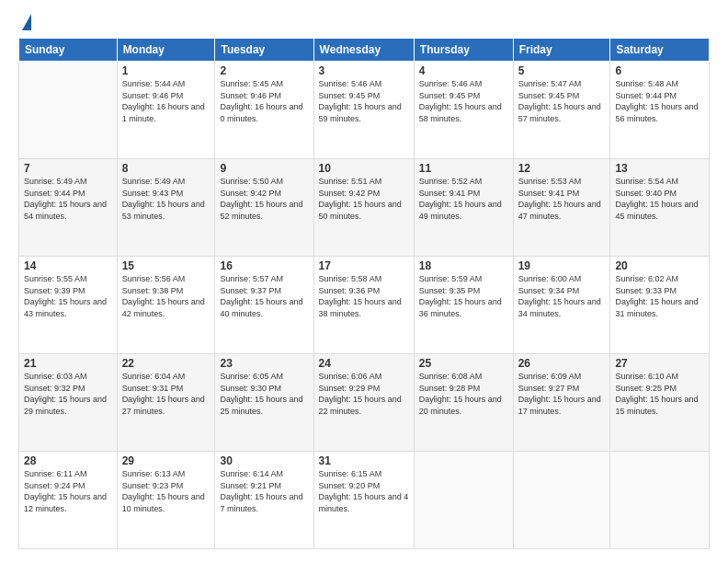 The image size is (728, 563). Describe the element at coordinates (166, 491) in the screenshot. I see `day-info: Sunrise: 6:13 AMSunset: 9:23 PMDaylight:…` at that location.